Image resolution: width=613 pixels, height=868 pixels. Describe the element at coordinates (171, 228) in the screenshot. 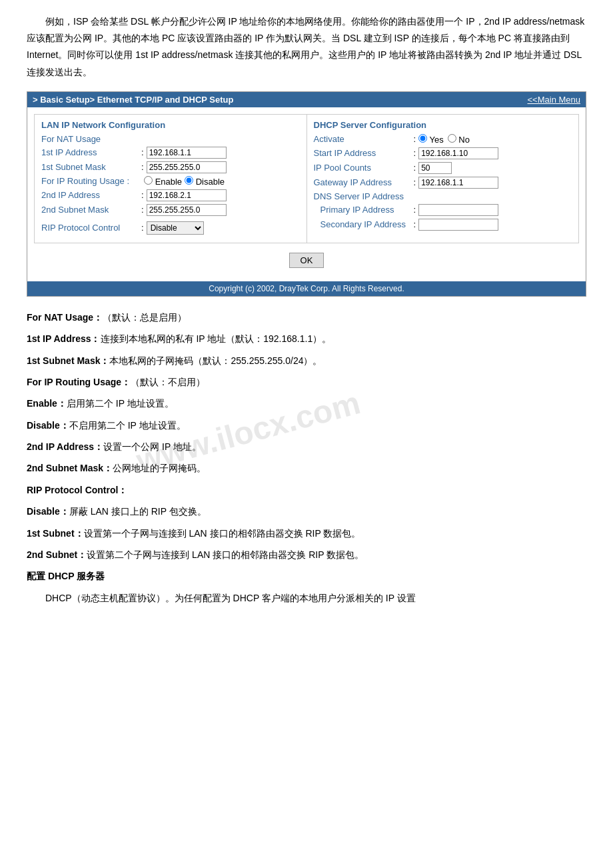

I see `rip-row: RIP Protocol Control : Disable 1st Subne…` at that location.